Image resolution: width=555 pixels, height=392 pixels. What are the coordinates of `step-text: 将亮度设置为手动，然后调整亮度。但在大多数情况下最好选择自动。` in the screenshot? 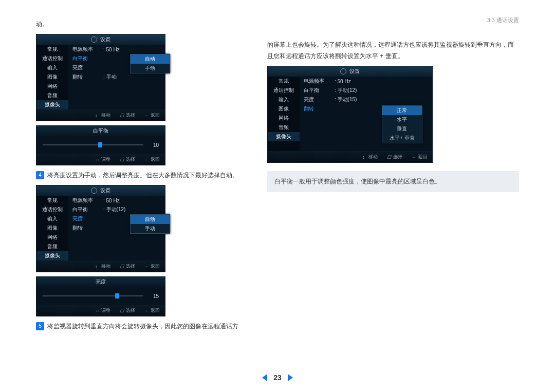 It's located at (143, 175).